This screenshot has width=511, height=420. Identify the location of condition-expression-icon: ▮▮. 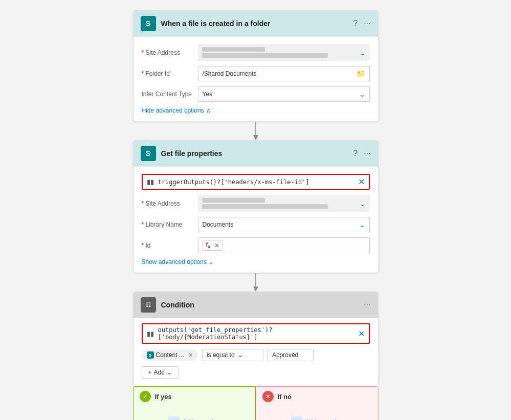
(150, 334).